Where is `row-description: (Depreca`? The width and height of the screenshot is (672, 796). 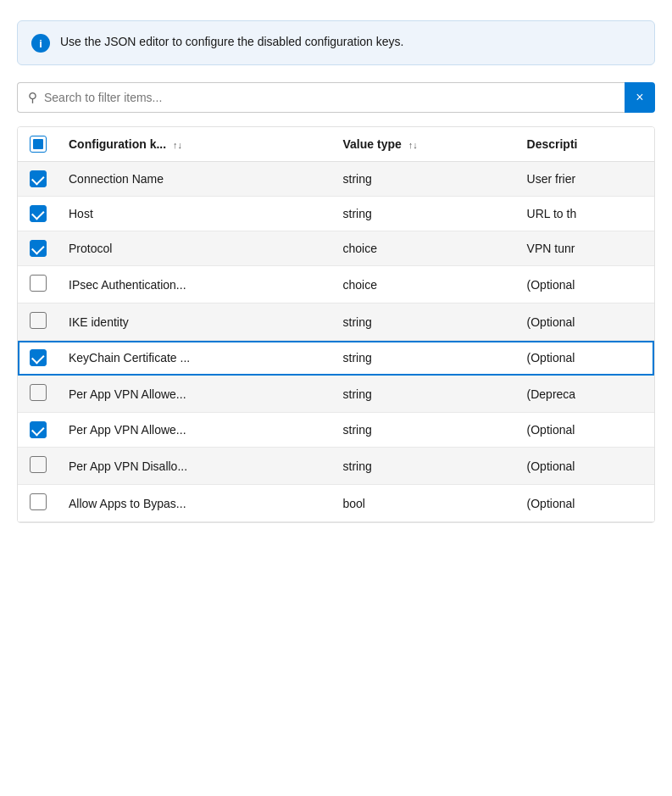 row-description: (Depreca is located at coordinates (586, 394).